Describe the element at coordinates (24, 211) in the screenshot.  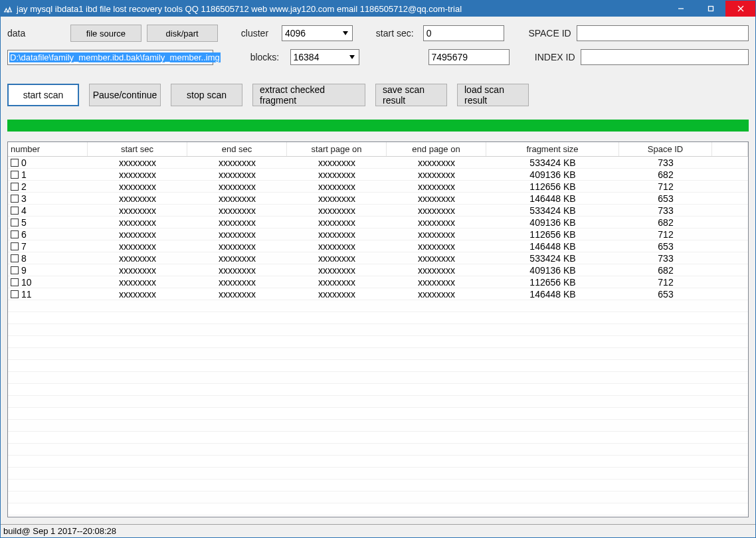
I see `row-number: 4` at that location.